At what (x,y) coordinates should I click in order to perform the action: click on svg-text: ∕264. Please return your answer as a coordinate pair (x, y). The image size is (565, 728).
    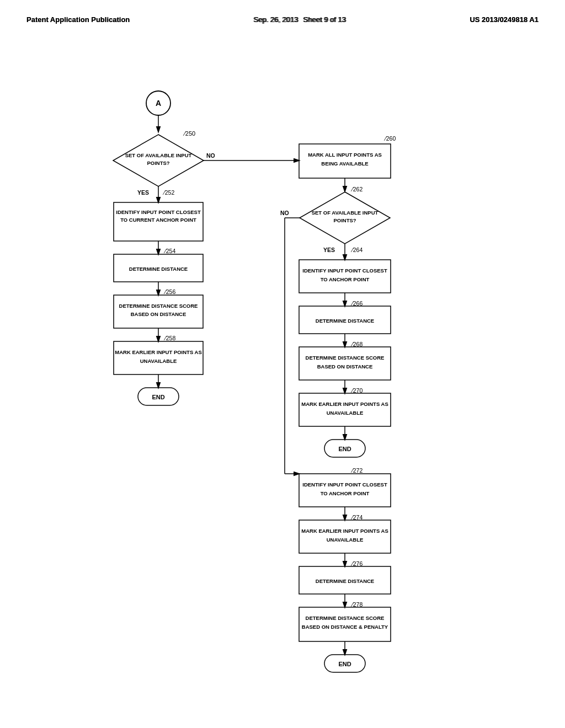
    Looking at the image, I should click on (356, 250).